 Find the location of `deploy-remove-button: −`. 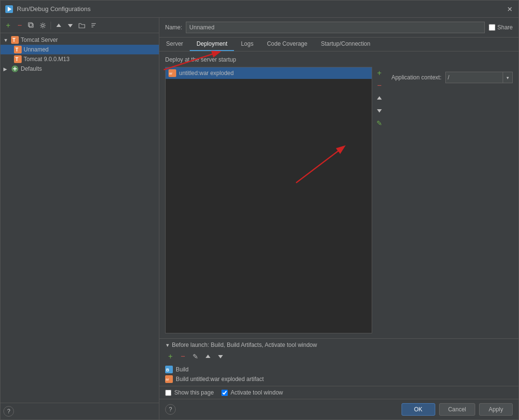

deploy-remove-button: − is located at coordinates (379, 86).